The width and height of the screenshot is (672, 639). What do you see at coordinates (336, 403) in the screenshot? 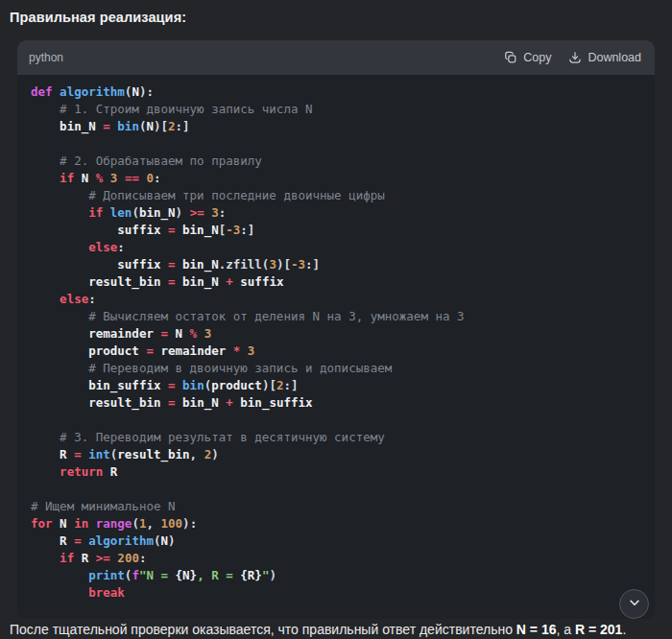
I see `code-line: result_bin = bin_N + bin_suffix` at bounding box center [336, 403].